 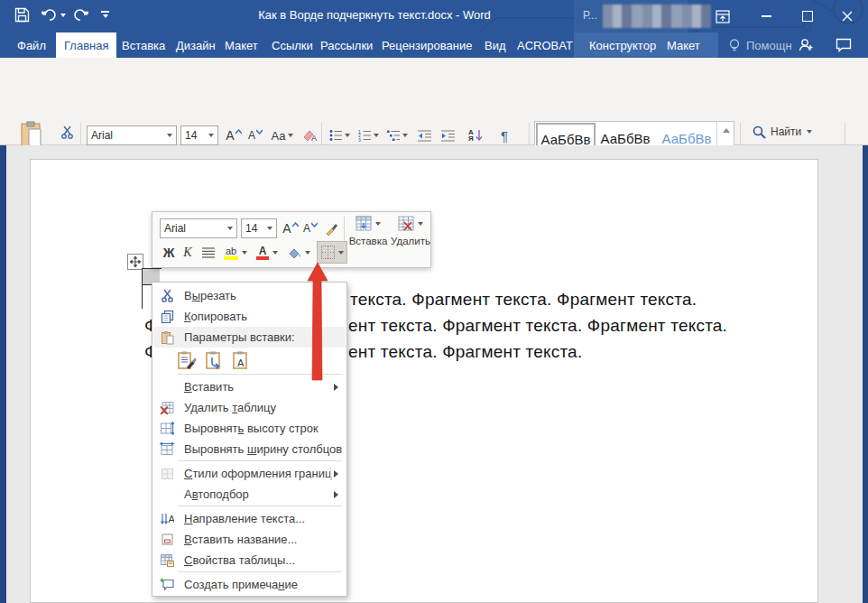 What do you see at coordinates (427, 45) in the screenshot?
I see `tab-review: Рецензирование` at bounding box center [427, 45].